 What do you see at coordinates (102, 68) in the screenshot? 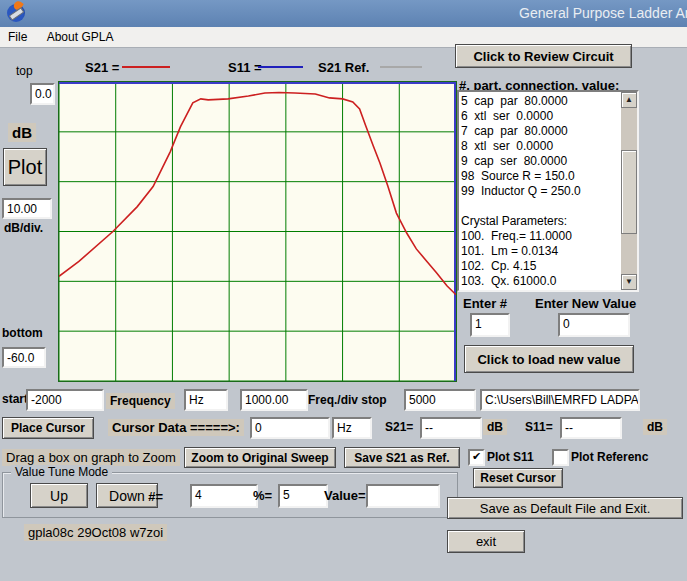
I see `legend-s21-label: S21 =` at bounding box center [102, 68].